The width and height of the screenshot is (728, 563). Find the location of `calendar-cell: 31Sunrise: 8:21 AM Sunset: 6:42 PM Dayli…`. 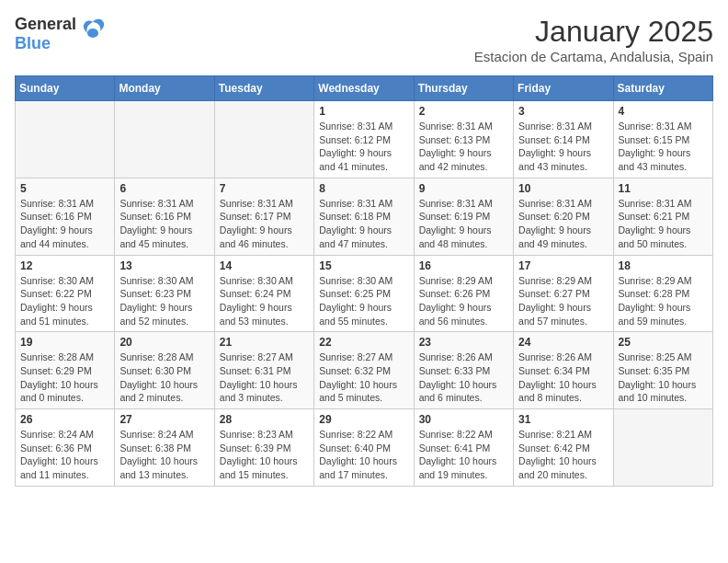

calendar-cell: 31Sunrise: 8:21 AM Sunset: 6:42 PM Dayli… is located at coordinates (563, 448).